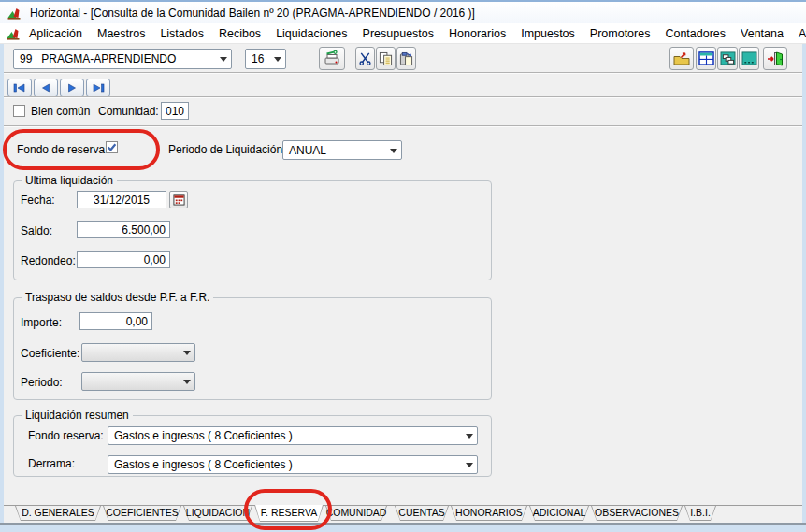 The height and width of the screenshot is (532, 806). Describe the element at coordinates (406, 58) in the screenshot. I see `paste-button` at that location.